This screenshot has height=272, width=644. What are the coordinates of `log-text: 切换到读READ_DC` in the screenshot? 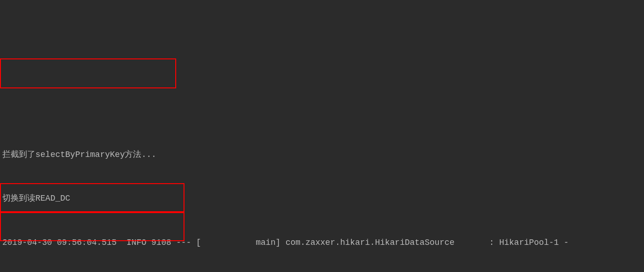 It's located at (36, 198).